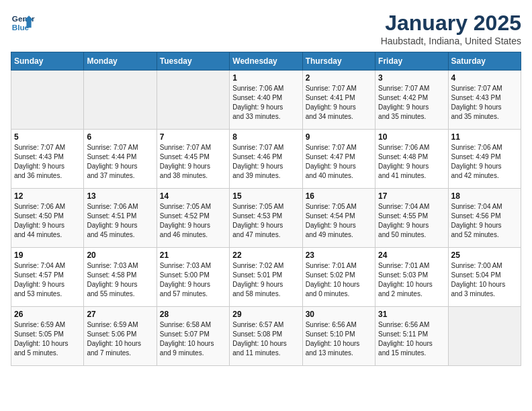 The image size is (532, 411). I want to click on day-info: Sunrise: 7:06 AMSunset: 4:51 PMDaylight:…, so click(120, 221).